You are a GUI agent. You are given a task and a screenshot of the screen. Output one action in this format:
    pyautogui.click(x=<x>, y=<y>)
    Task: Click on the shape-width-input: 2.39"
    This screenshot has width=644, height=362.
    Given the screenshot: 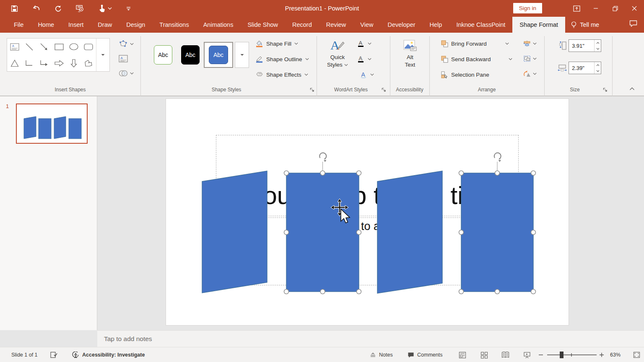 What is the action you would take?
    pyautogui.click(x=585, y=68)
    